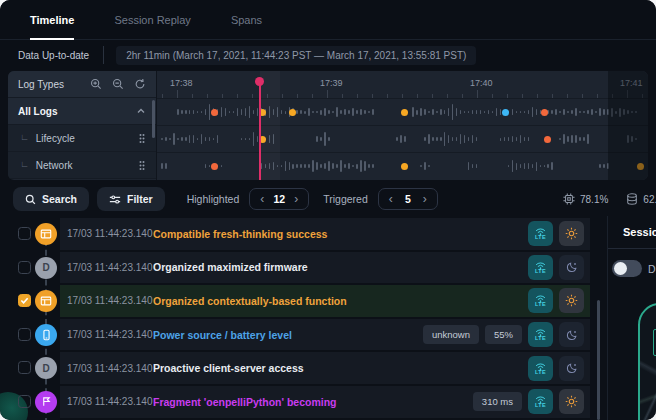 The image size is (656, 420). What do you see at coordinates (96, 84) in the screenshot?
I see `zoom-in-icon` at bounding box center [96, 84].